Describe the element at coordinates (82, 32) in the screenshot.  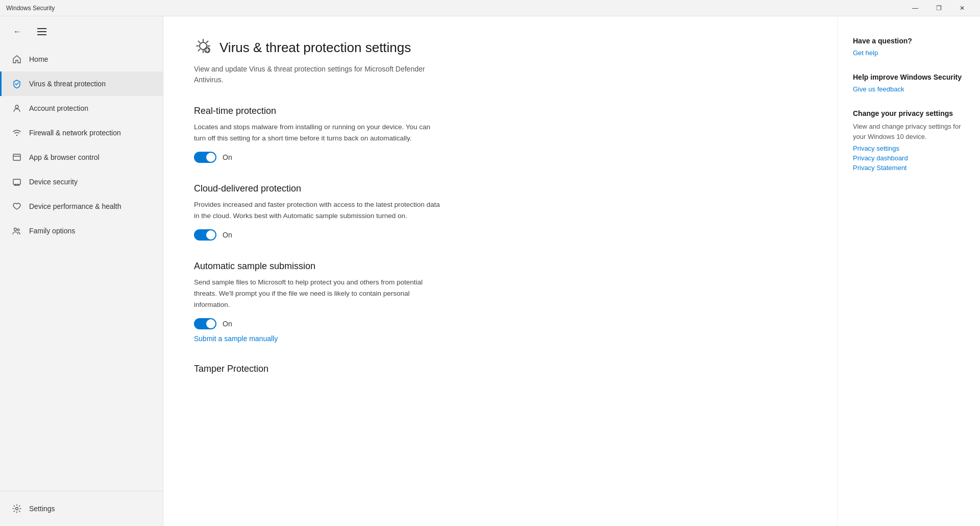
I see `sidebar-top: ←` at that location.